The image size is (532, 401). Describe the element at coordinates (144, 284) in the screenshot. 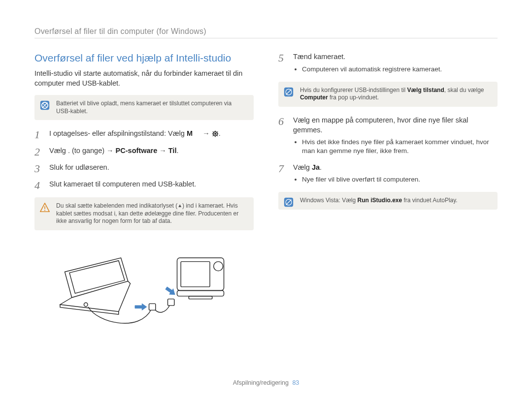

I see `connection-illustration` at that location.